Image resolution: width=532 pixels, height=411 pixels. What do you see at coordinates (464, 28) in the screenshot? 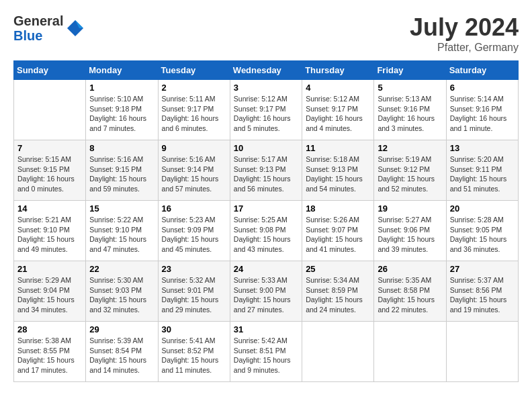
I see `month-year-title: July 2024` at bounding box center [464, 28].